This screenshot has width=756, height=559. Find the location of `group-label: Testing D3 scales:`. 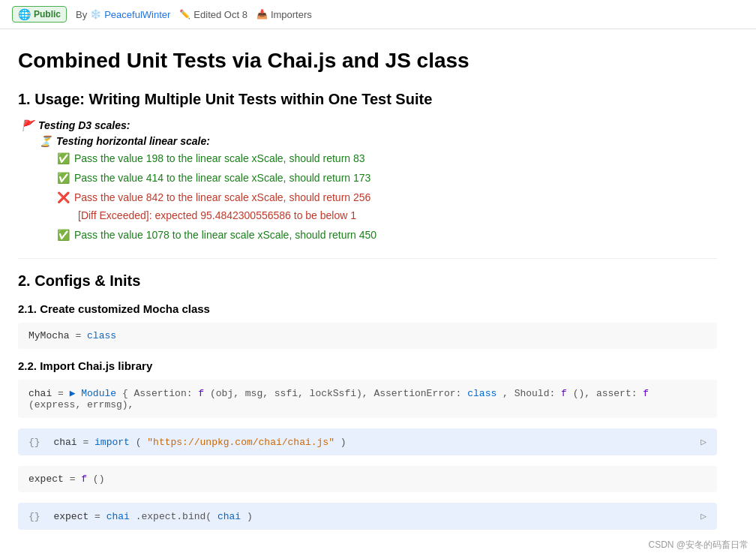

group-label: Testing D3 scales: is located at coordinates (84, 125).